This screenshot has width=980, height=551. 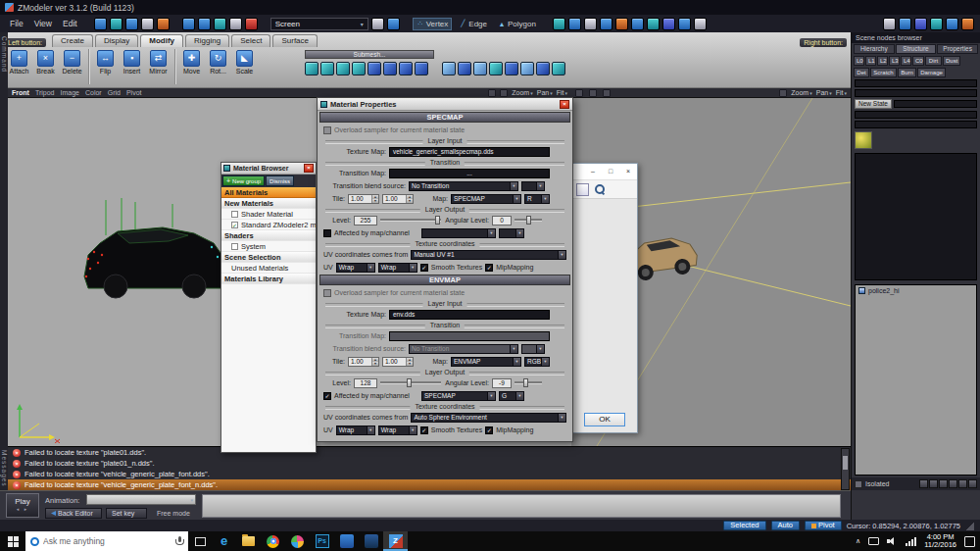 What do you see at coordinates (45, 92) in the screenshot?
I see `viewport-menu-tripod: Tripod` at bounding box center [45, 92].